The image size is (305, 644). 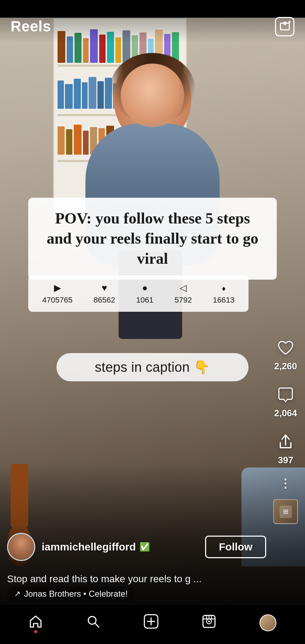 I want to click on caption-banner: steps in caption 👇, so click(x=152, y=367).